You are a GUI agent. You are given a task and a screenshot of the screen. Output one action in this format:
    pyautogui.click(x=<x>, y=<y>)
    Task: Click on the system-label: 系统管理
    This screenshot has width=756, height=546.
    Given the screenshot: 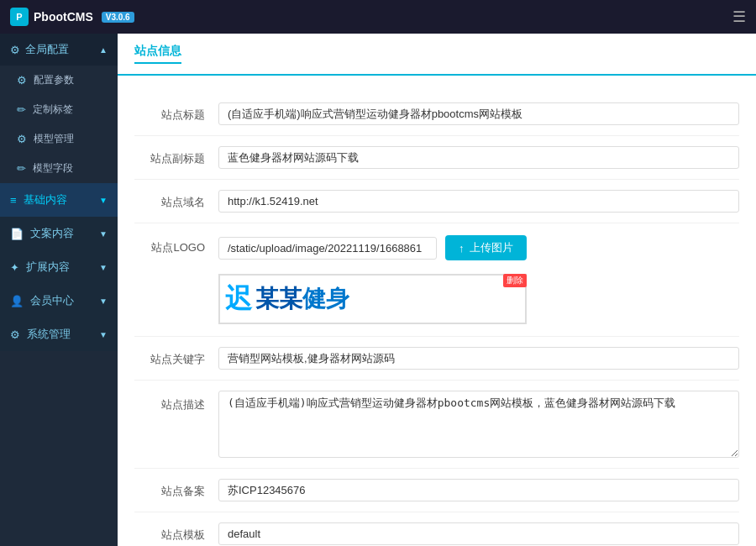 What is the action you would take?
    pyautogui.click(x=49, y=334)
    